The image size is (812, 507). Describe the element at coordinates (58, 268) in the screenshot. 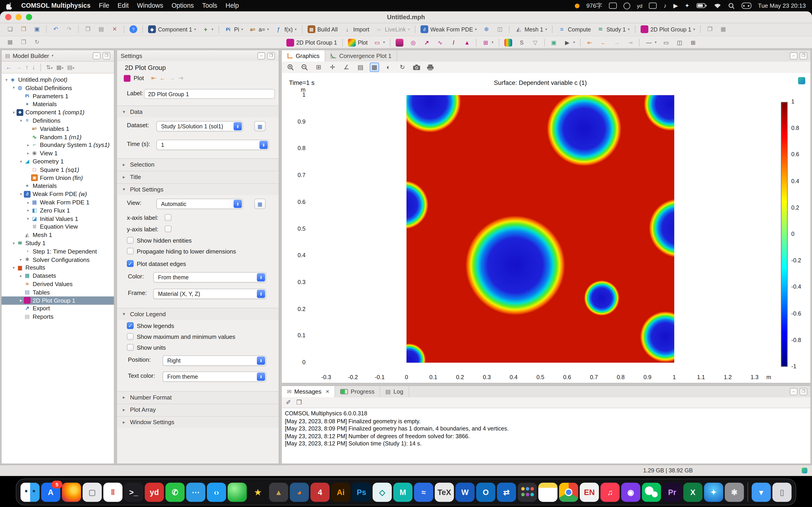

I see `tree-node-results: ▾▆Results` at that location.